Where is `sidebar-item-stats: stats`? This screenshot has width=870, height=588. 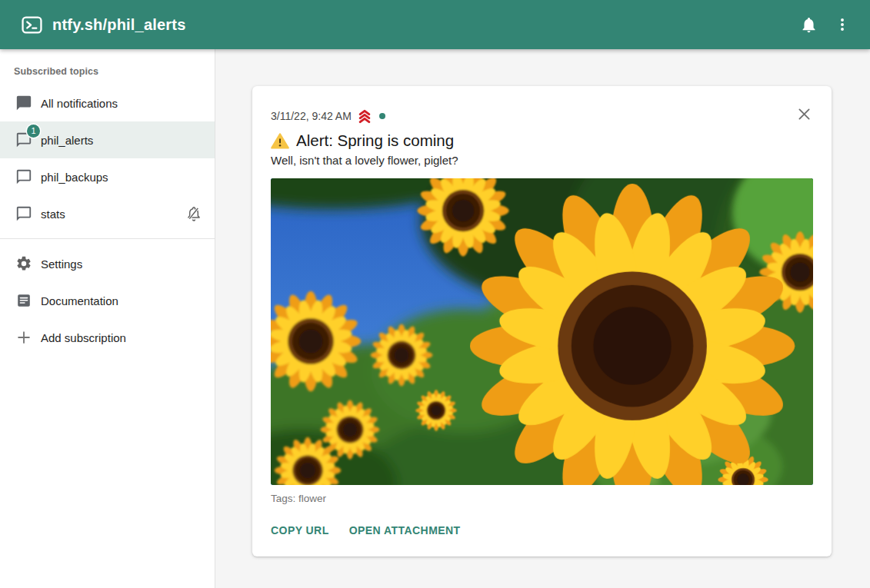
sidebar-item-stats: stats is located at coordinates (108, 214).